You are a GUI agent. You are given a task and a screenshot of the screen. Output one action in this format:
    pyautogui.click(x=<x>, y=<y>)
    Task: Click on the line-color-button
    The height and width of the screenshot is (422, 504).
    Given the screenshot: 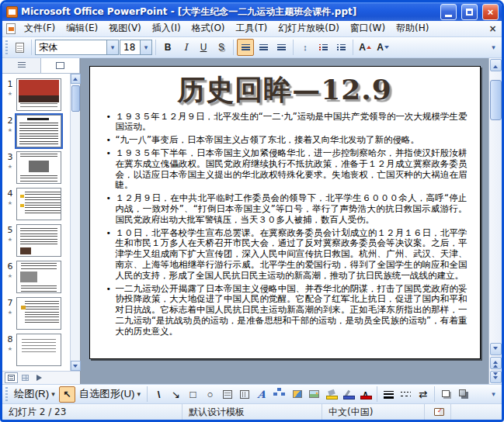 What is the action you would take?
    pyautogui.click(x=348, y=394)
    